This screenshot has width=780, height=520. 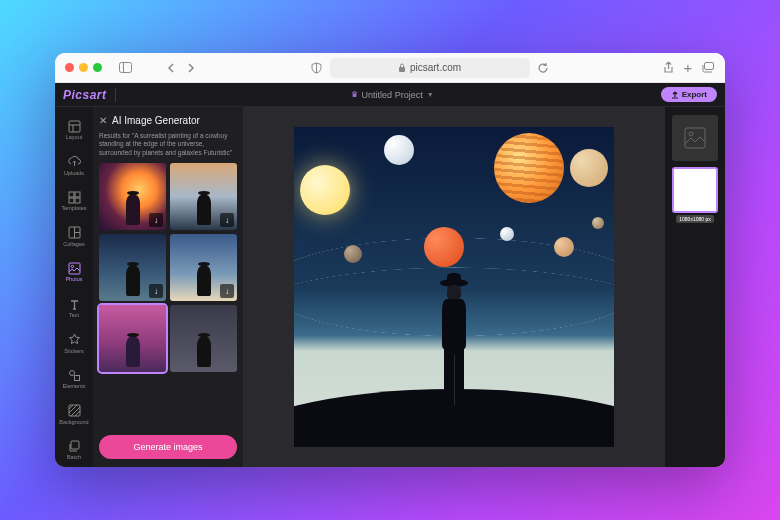 What do you see at coordinates (74, 201) in the screenshot?
I see `sidebar-item-templates: Templates` at bounding box center [74, 201].